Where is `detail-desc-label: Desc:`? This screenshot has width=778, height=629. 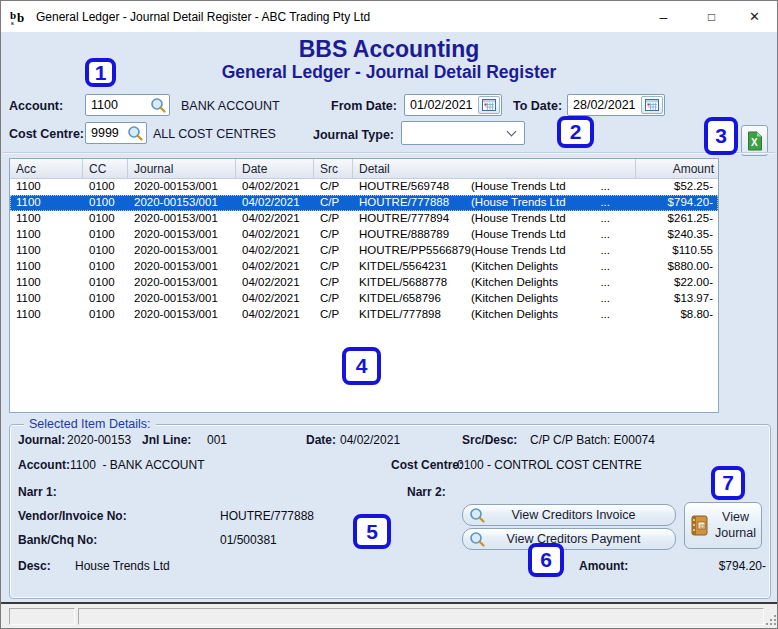 detail-desc-label: Desc: is located at coordinates (34, 566).